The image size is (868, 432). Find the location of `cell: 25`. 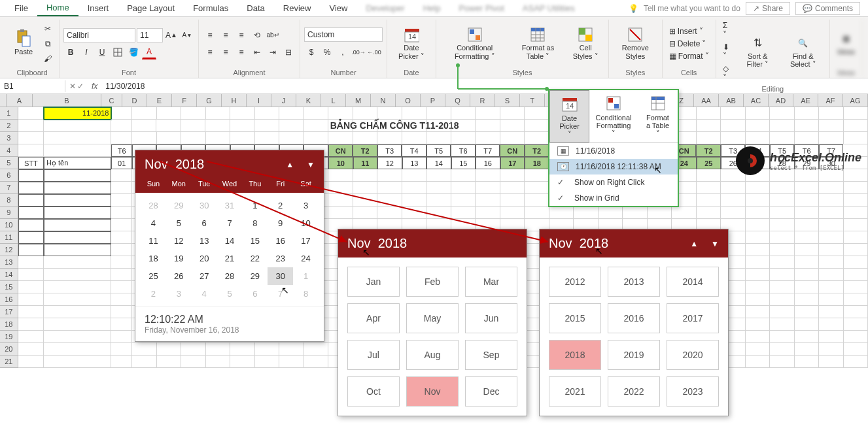

cell: 25 is located at coordinates (709, 163).